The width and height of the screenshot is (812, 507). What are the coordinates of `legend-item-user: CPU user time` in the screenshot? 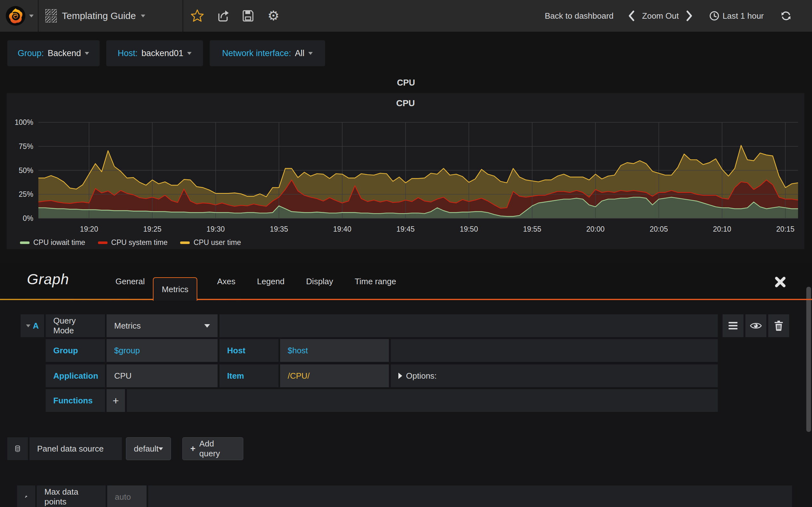 It's located at (211, 243).